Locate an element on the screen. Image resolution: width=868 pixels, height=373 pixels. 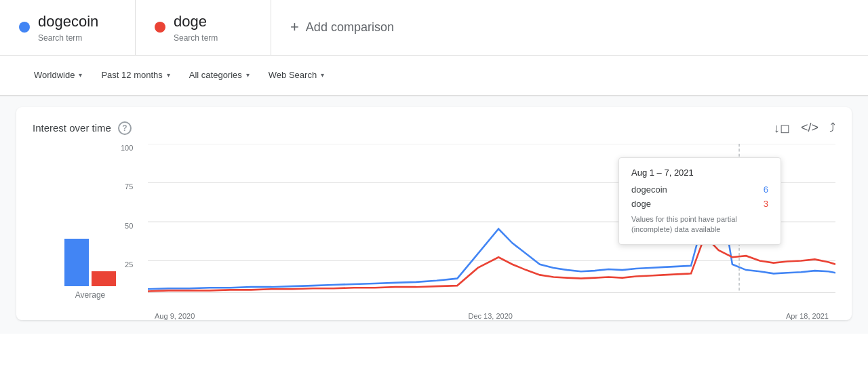
tooltip-term-dogecoin: dogecoin is located at coordinates (650, 190).